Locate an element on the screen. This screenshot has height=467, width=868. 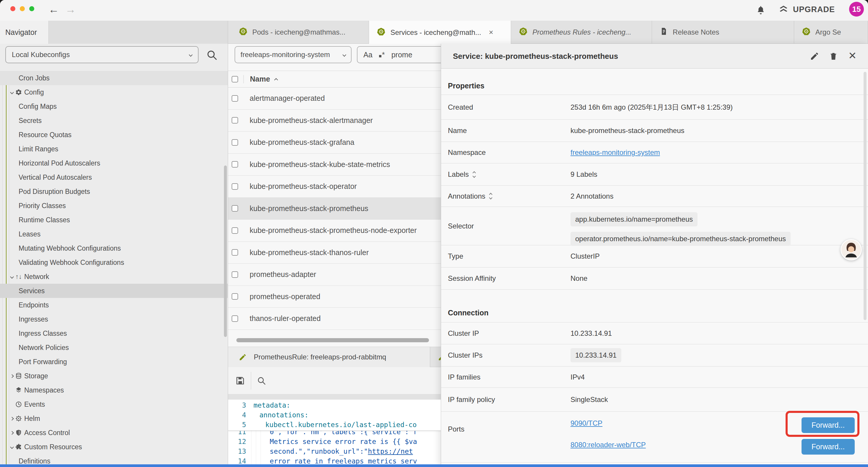
sidebar-item-port-forwarding: Port Forwarding is located at coordinates (114, 362).